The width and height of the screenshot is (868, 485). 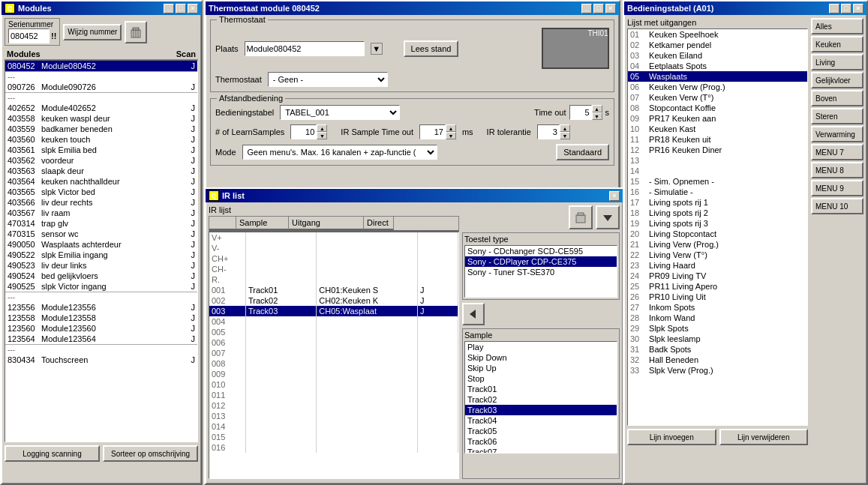 What do you see at coordinates (334, 269) in the screenshot?
I see `table-row: CH-` at bounding box center [334, 269].